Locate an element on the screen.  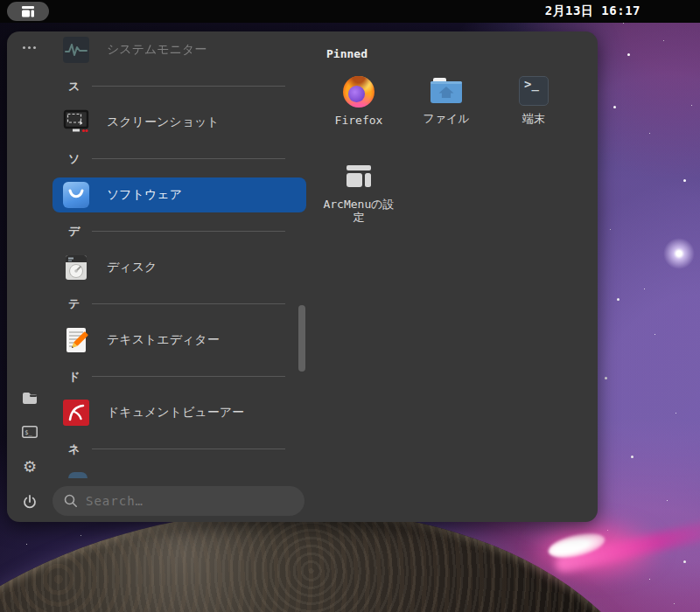
system-monitor-icon is located at coordinates (76, 50).